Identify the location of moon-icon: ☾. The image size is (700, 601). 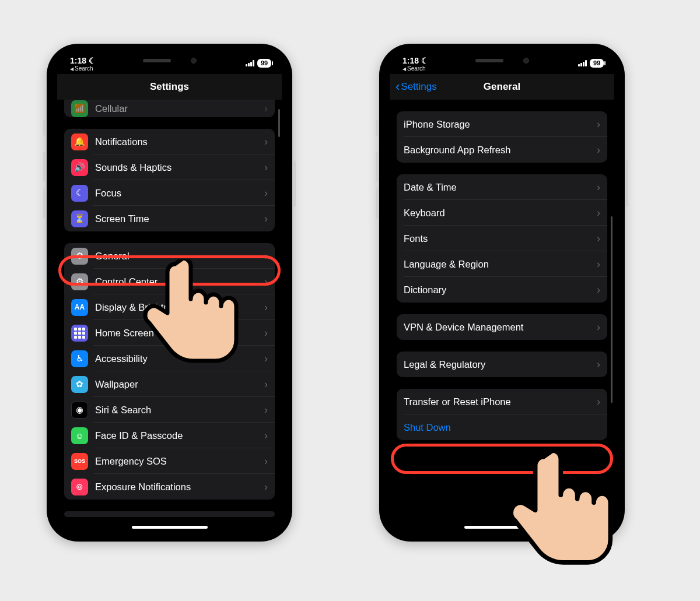
(79, 194).